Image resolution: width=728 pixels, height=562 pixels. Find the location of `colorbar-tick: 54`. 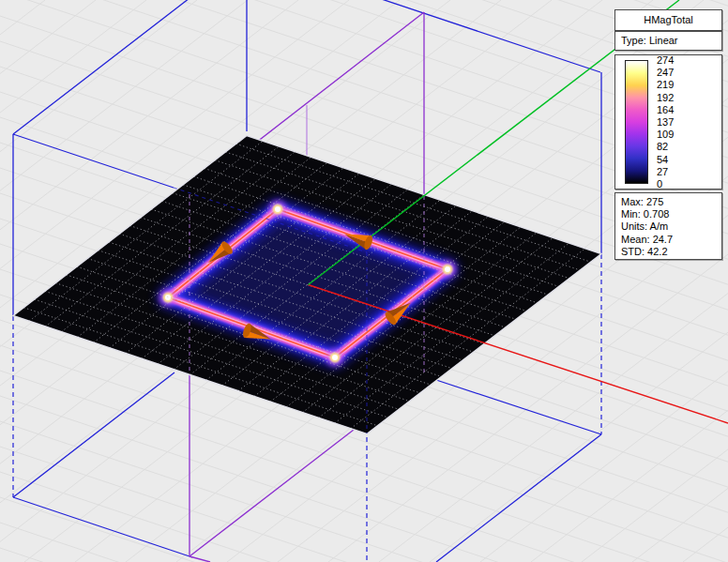

colorbar-tick: 54 is located at coordinates (685, 159).